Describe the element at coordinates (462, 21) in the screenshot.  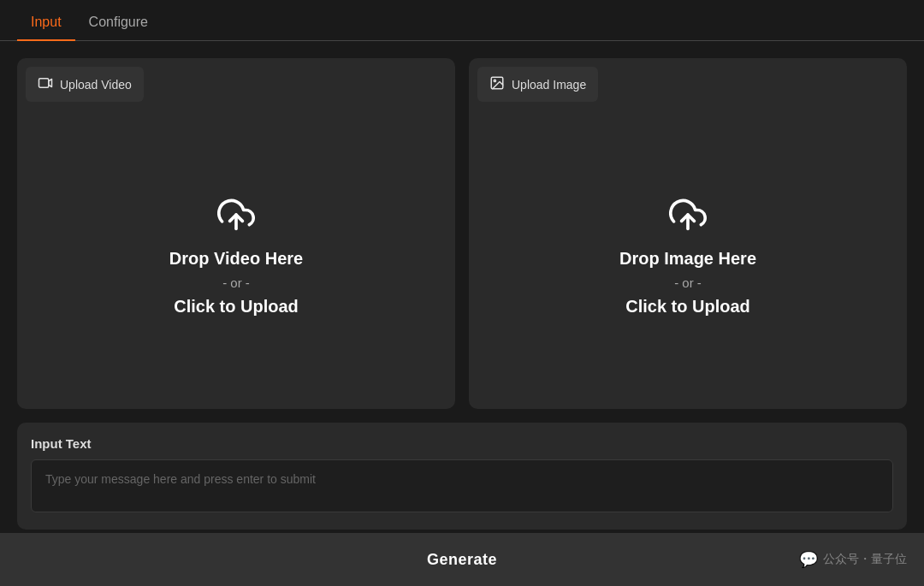
I see `tabs-bar: Input Configure` at that location.